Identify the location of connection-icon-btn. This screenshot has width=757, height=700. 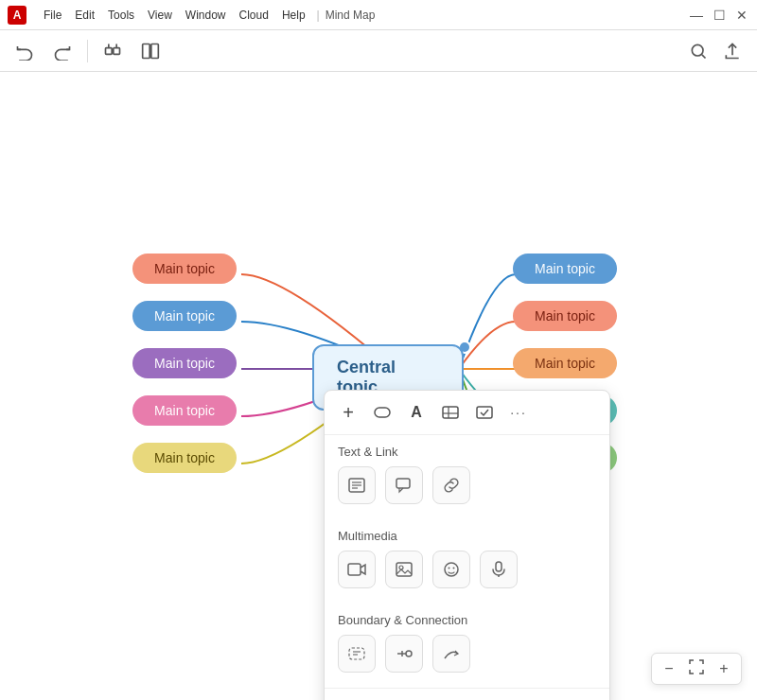
(404, 654).